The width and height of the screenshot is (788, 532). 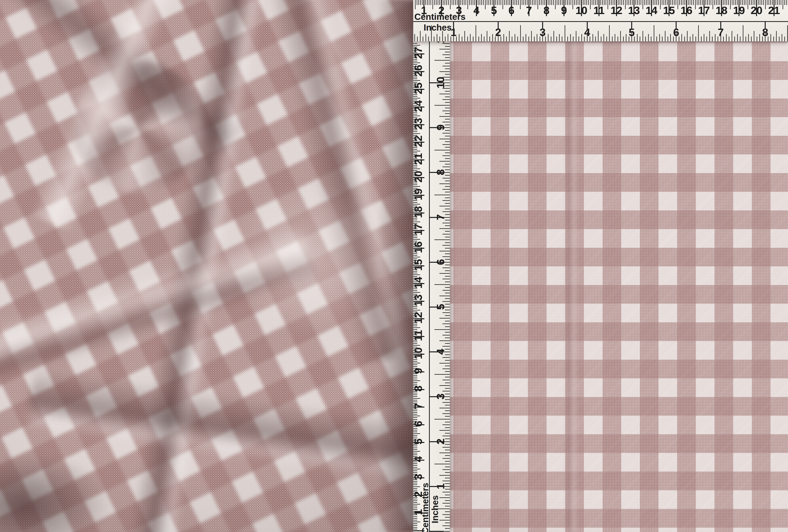 I want to click on cm-number: 3, so click(x=418, y=477).